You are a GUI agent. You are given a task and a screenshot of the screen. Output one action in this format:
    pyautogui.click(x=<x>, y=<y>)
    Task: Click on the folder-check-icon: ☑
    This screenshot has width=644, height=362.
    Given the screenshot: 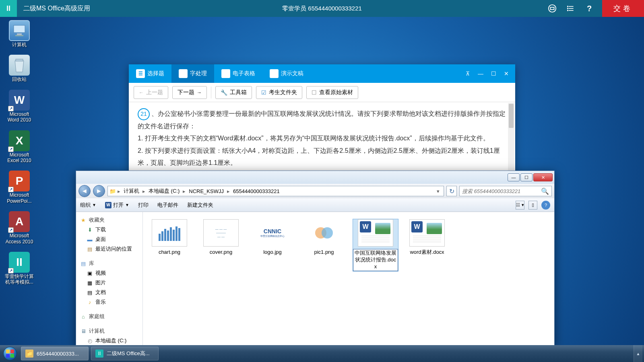 What is the action you would take?
    pyautogui.click(x=264, y=93)
    